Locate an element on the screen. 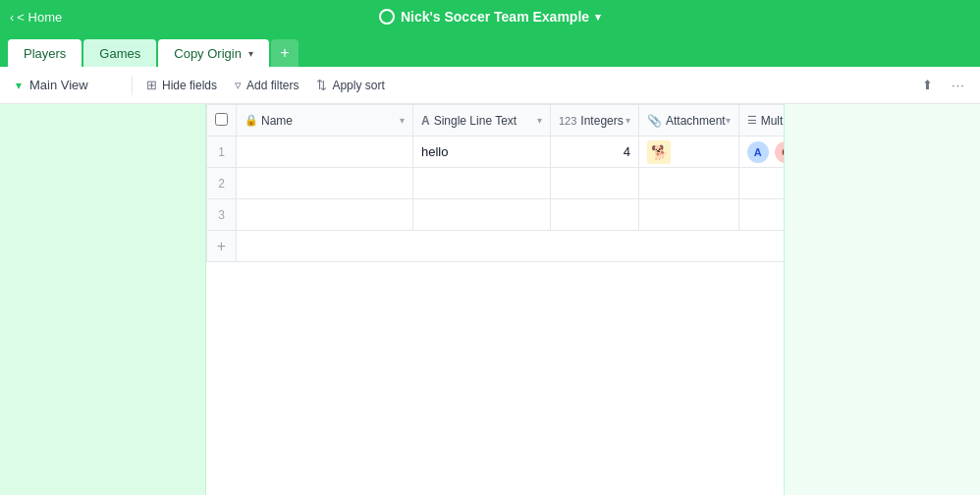 This screenshot has width=980, height=495. row-num-1: 1 is located at coordinates (222, 152).